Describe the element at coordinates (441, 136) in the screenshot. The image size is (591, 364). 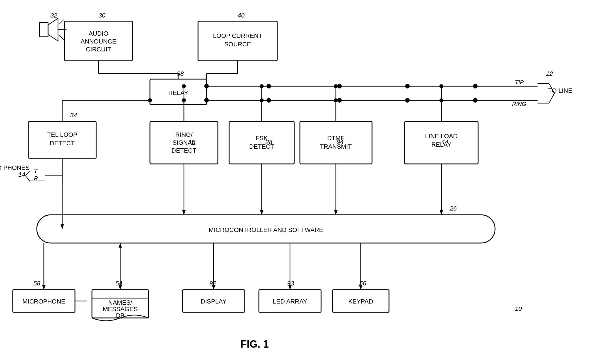
I see `line-load-label: LINE LOAD` at that location.